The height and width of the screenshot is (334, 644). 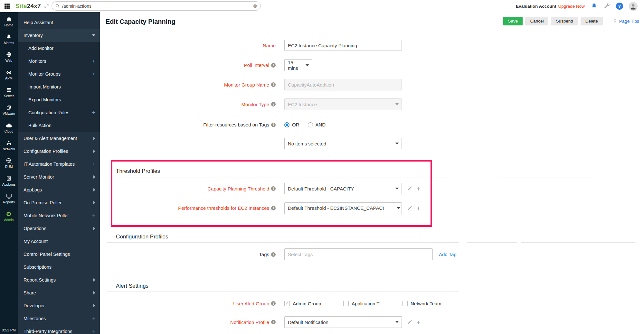 What do you see at coordinates (372, 65) in the screenshot?
I see `poll-interval-row: Poll Intervali 15 mins` at bounding box center [372, 65].